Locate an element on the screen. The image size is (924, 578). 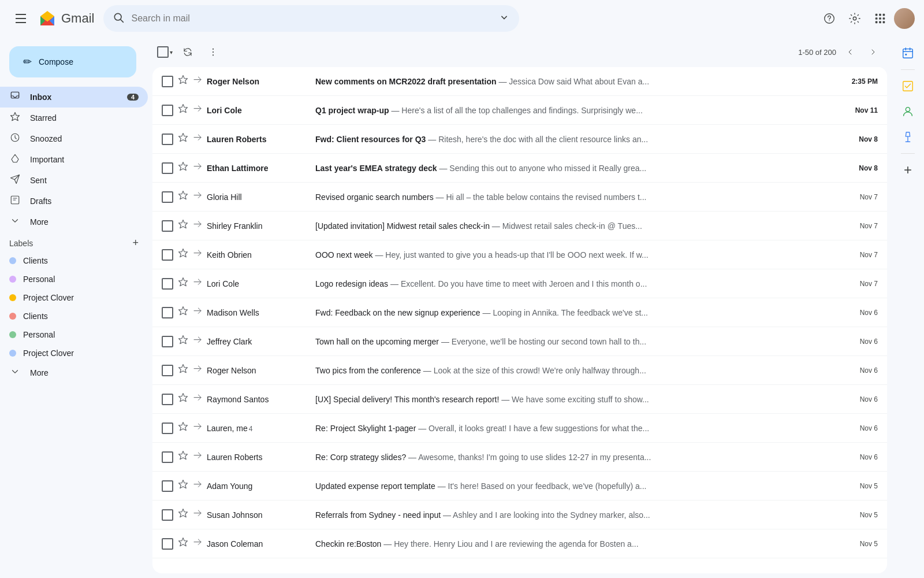
email-row: Susan Johnson Referrals from Sydney - ne… is located at coordinates (520, 515).